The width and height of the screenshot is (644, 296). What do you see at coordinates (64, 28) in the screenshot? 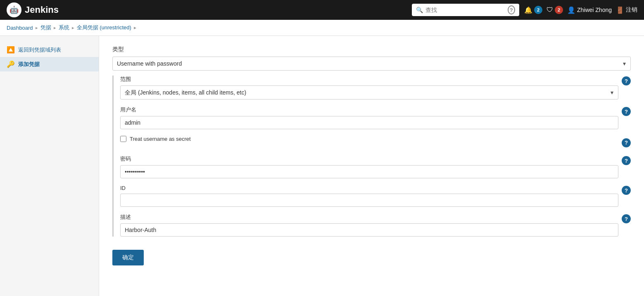
I see `breadcrumb-system: 系统` at bounding box center [64, 28].